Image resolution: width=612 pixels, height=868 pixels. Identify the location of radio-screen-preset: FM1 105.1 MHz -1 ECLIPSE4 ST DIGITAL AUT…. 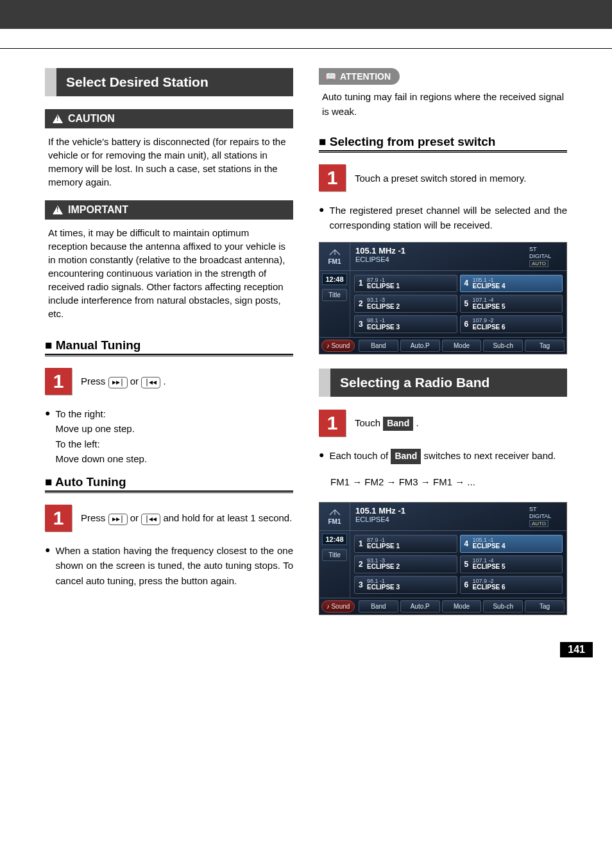
(443, 299).